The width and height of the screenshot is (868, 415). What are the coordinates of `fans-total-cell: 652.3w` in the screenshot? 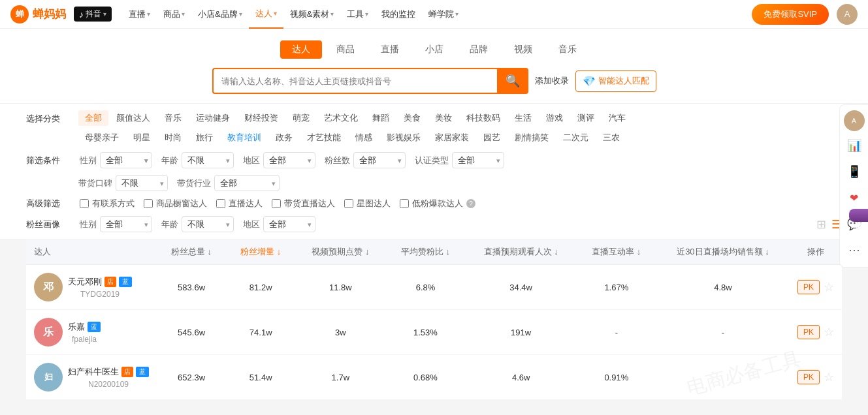 It's located at (191, 377).